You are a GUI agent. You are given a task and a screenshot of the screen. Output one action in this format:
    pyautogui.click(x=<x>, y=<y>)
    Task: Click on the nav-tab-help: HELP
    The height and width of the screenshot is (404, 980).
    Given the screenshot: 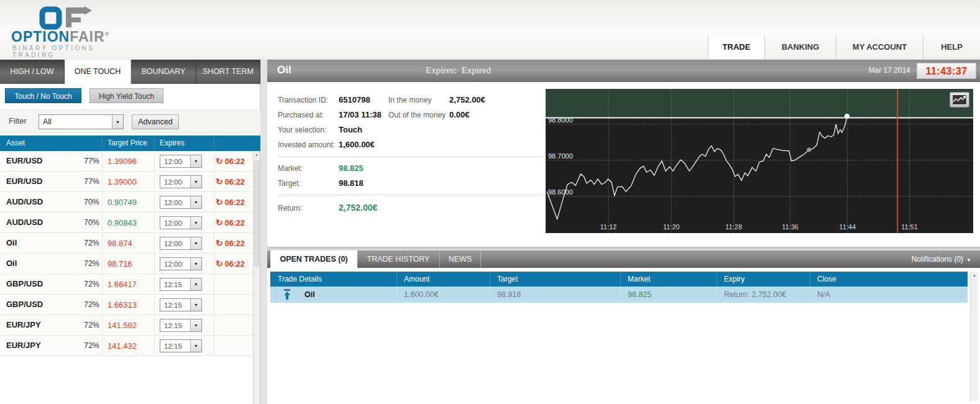 What is the action you would take?
    pyautogui.click(x=951, y=47)
    